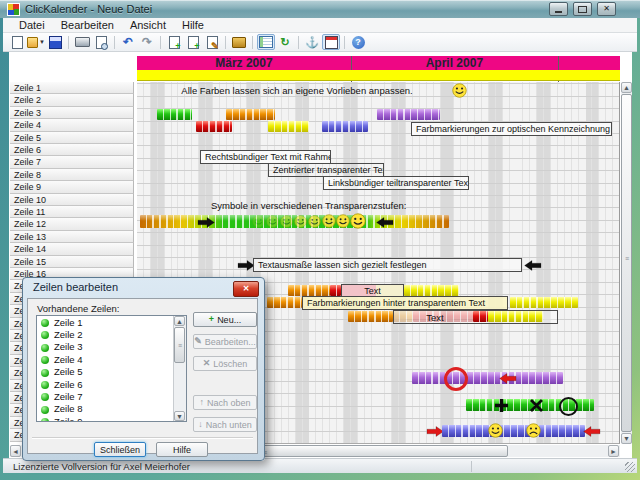  What do you see at coordinates (225, 402) in the screenshot?
I see `move-up-button: ↑Nach oben` at bounding box center [225, 402].